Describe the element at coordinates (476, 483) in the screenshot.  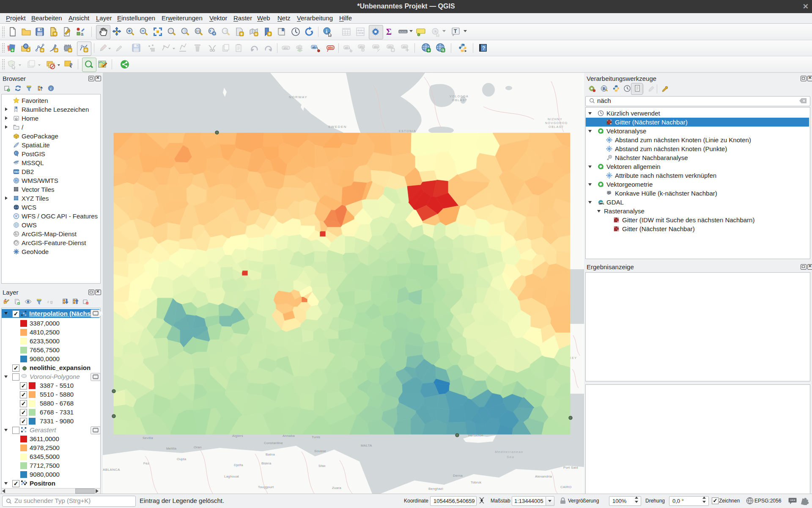
I see `svg-text: Tobruk` at that location.